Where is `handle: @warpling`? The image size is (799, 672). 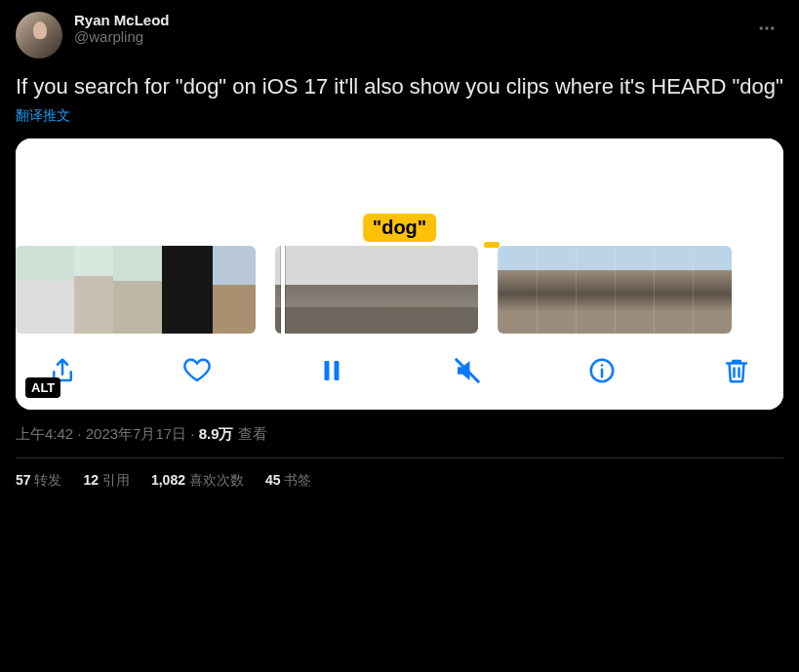 handle: @warpling is located at coordinates (406, 37).